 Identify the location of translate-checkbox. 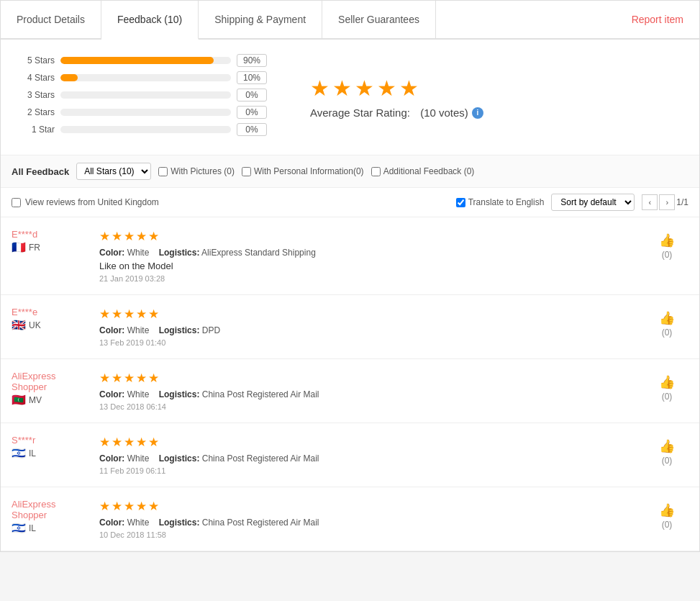
(460, 203).